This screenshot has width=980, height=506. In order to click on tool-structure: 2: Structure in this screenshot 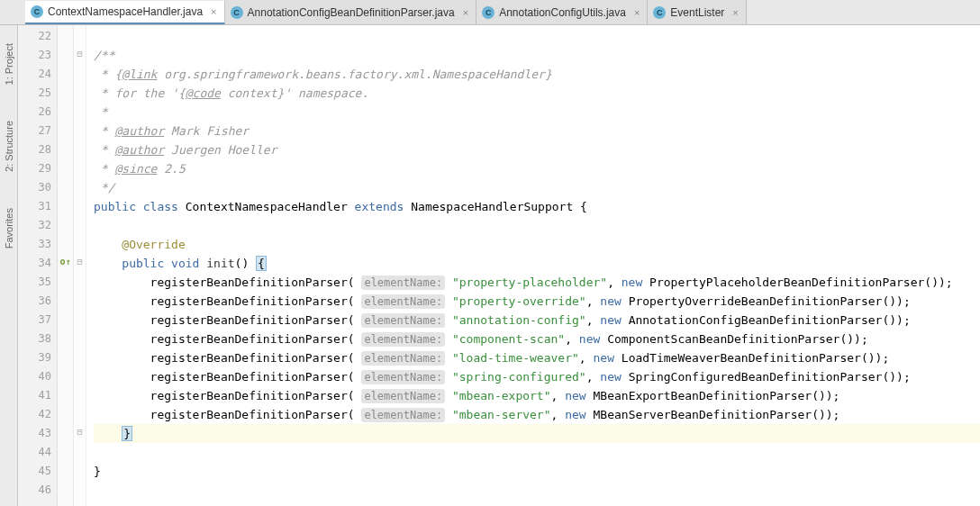, I will do `click(9, 146)`.